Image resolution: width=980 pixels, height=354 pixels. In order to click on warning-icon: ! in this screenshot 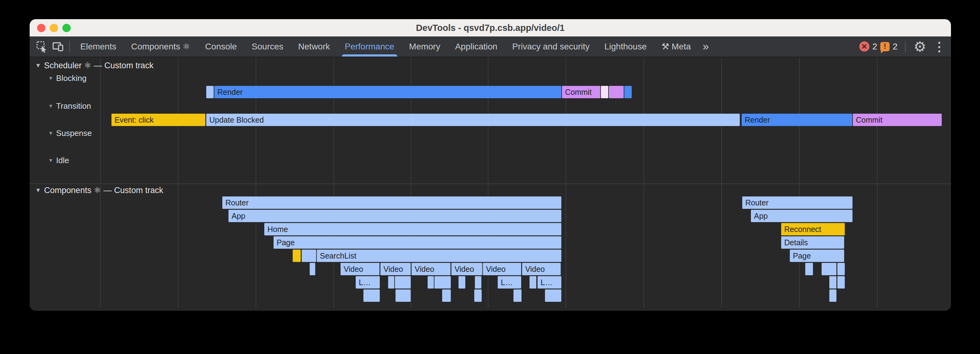, I will do `click(885, 46)`.